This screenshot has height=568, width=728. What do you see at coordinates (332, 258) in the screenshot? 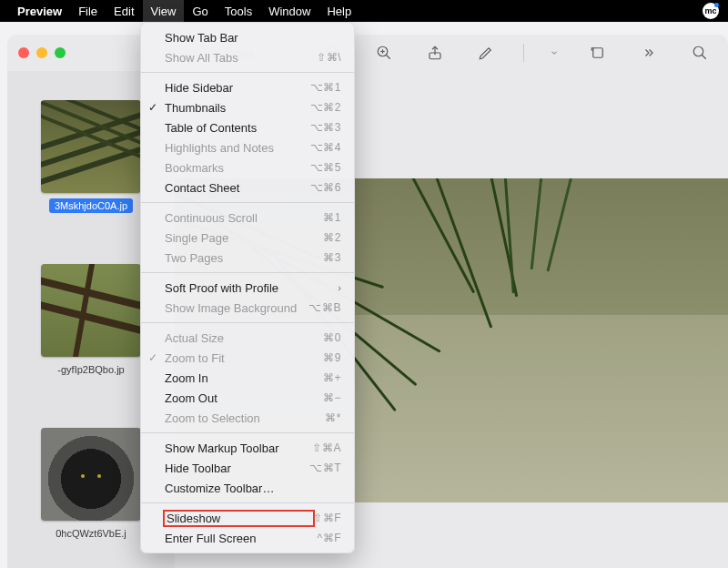
I see `menu-shortcut: ⌘3` at bounding box center [332, 258].